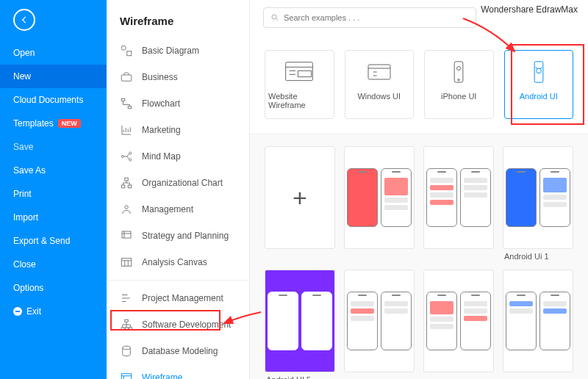 This screenshot has height=379, width=588. I want to click on chart-icon, so click(126, 130).